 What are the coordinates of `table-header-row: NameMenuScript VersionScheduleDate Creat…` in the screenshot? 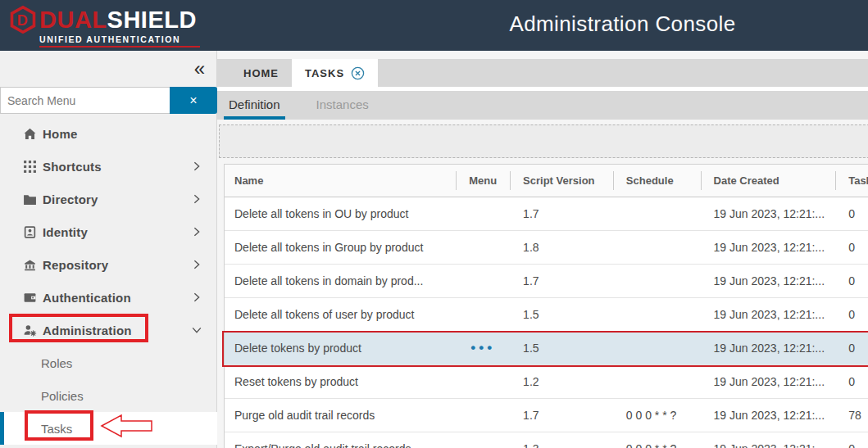 It's located at (546, 181).